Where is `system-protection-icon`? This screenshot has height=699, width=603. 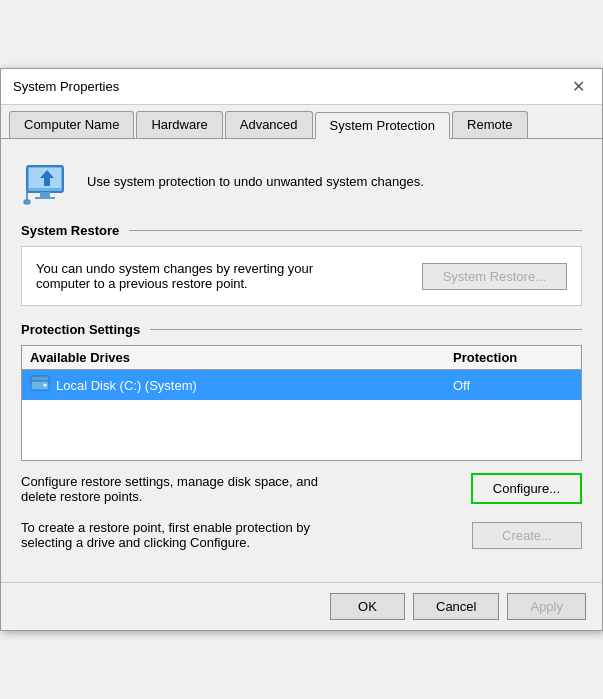 system-protection-icon is located at coordinates (47, 181).